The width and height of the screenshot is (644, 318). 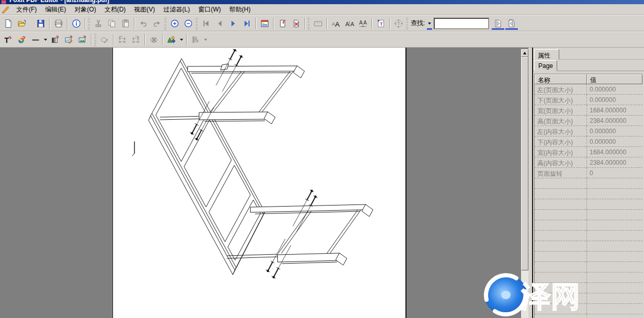 I want to click on add-image-button, so click(x=83, y=40).